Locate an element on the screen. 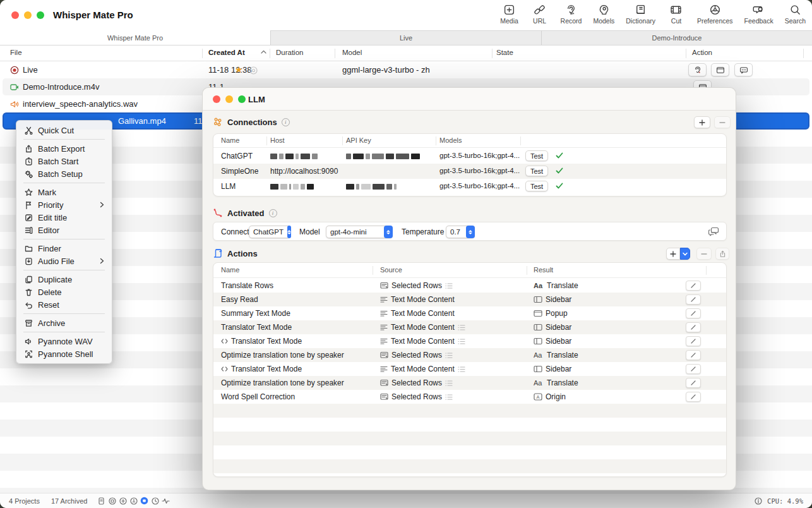 The height and width of the screenshot is (508, 812). toolbar-url-button: URL is located at coordinates (540, 14).